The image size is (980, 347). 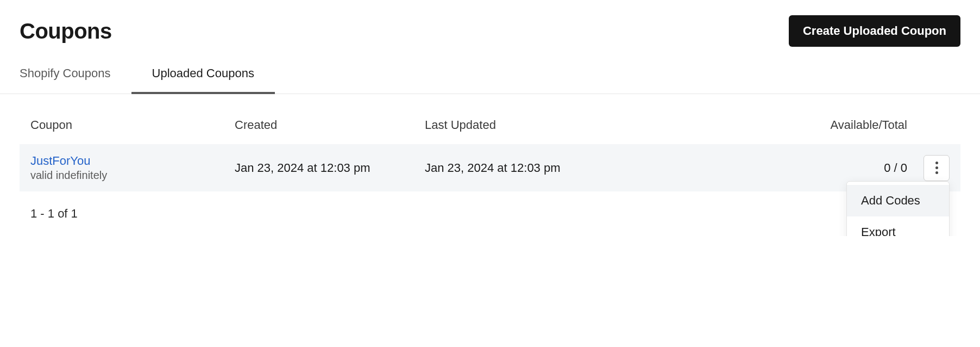 I want to click on page-title: Coupons, so click(x=66, y=32).